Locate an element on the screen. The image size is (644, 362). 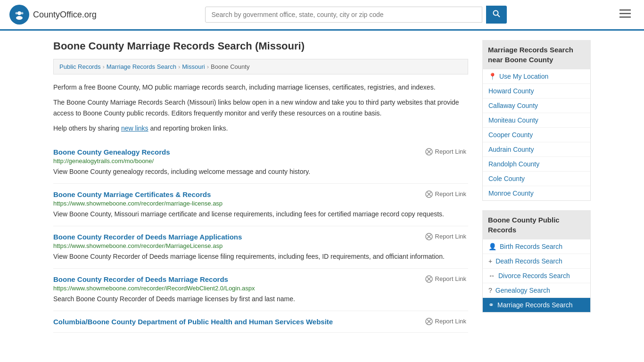
search-input is located at coordinates (344, 15).